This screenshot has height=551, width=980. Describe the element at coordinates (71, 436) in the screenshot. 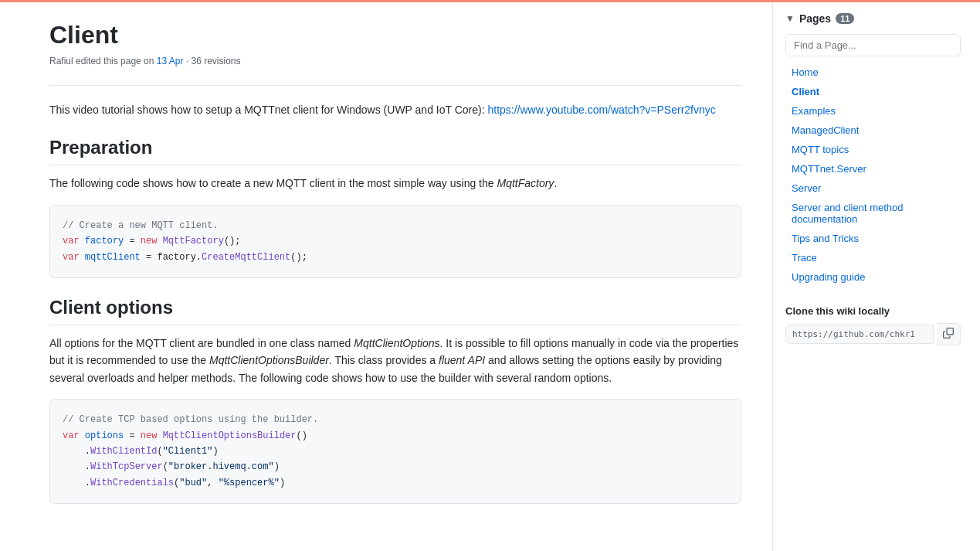

I see `code-var-3: var` at that location.